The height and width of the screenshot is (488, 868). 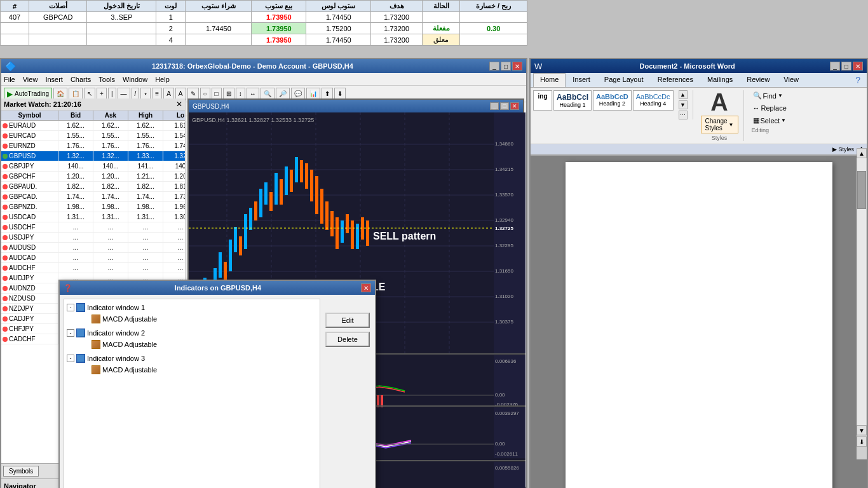 I want to click on mw-row-usdjpy: USDJPY ............, so click(x=93, y=238).